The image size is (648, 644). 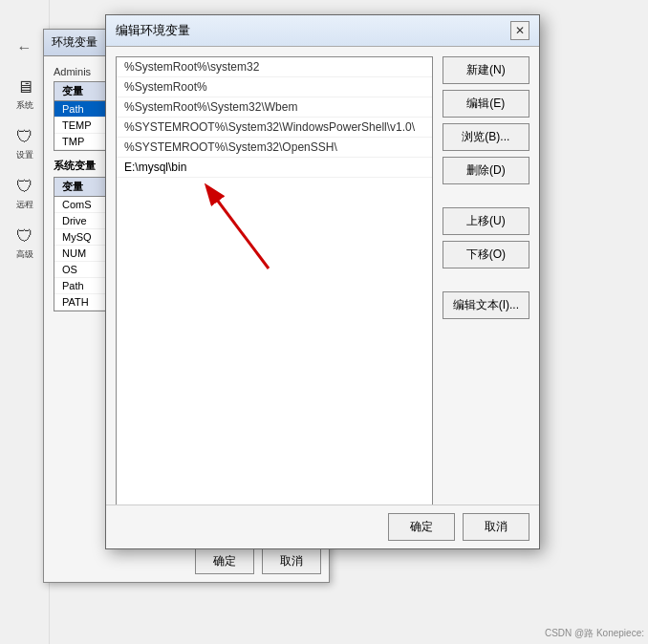 I want to click on remote-shield-icon: 🛡, so click(x=25, y=187).